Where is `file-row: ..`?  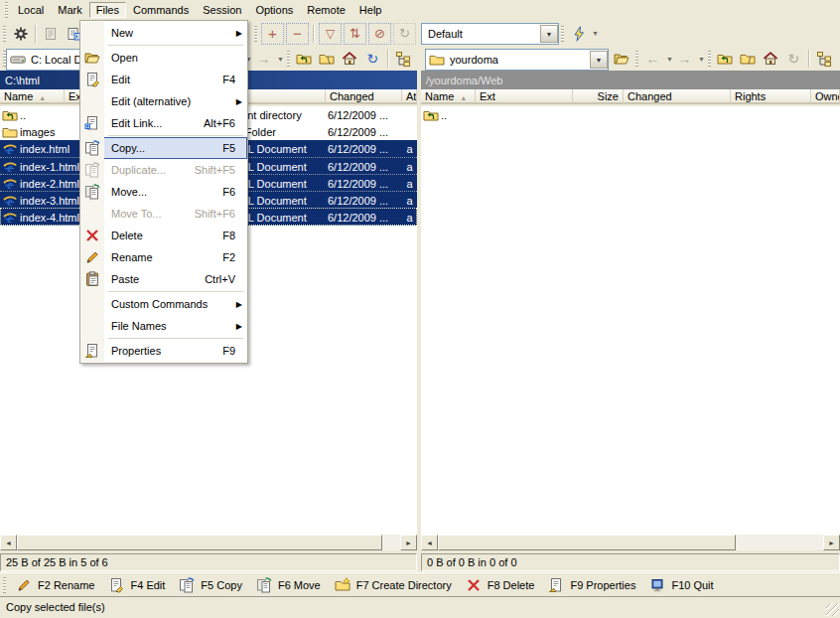
file-row: .. is located at coordinates (630, 115).